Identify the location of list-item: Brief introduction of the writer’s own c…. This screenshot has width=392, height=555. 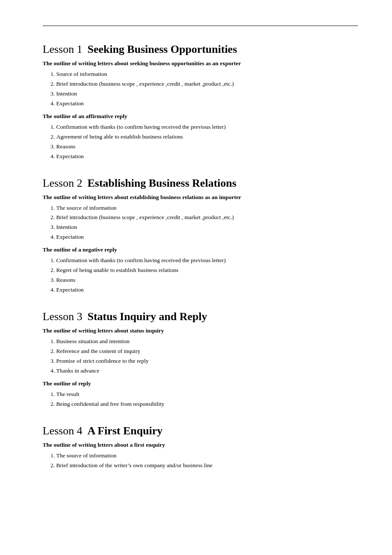
(207, 465).